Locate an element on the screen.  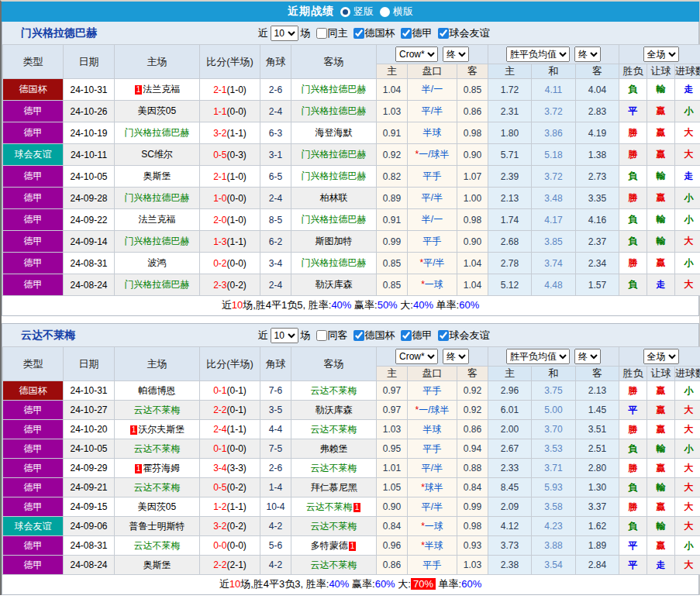
match-row: 德甲24-08-24奥斯堡2-2(2-1)4-2云达不莱梅0.86平手1.032… is located at coordinates (352, 566).